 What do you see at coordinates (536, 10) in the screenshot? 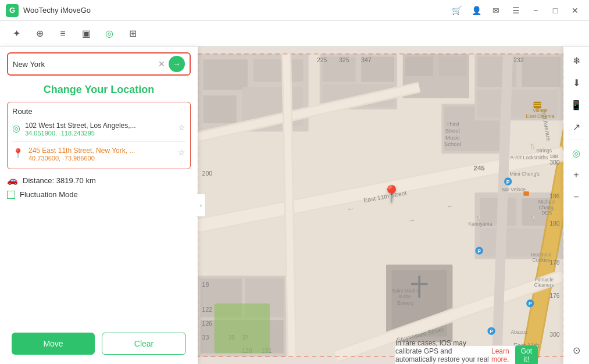
I see `minimize-button: −` at bounding box center [536, 10].